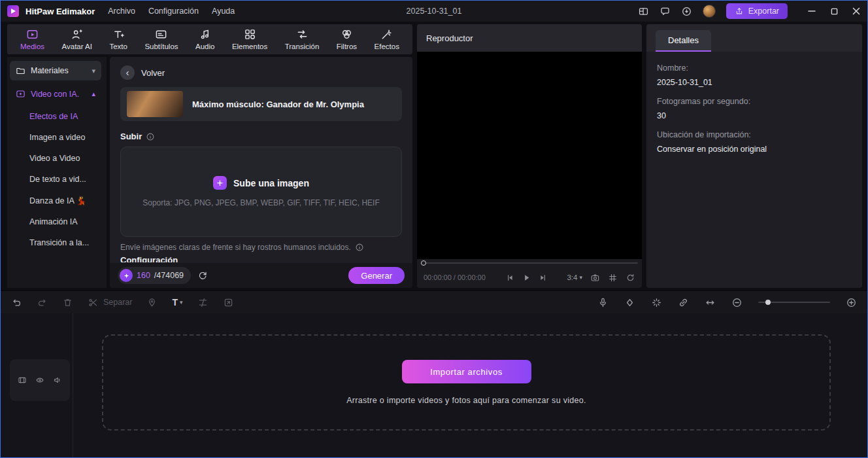 The image size is (868, 458). Describe the element at coordinates (467, 372) in the screenshot. I see `import-files-button: Importar archivos` at that location.